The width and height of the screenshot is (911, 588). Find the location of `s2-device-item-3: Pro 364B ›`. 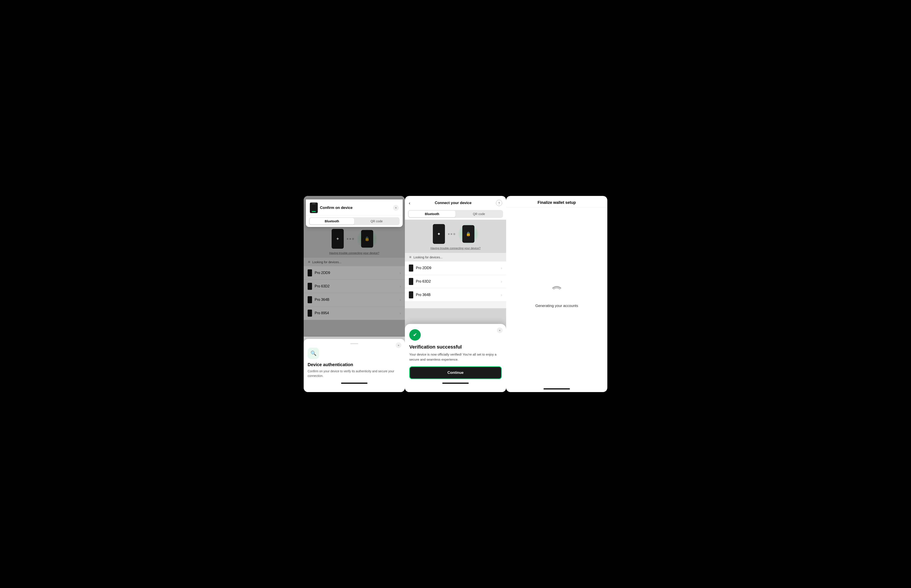

s2-device-item-3: Pro 364B › is located at coordinates (455, 295).